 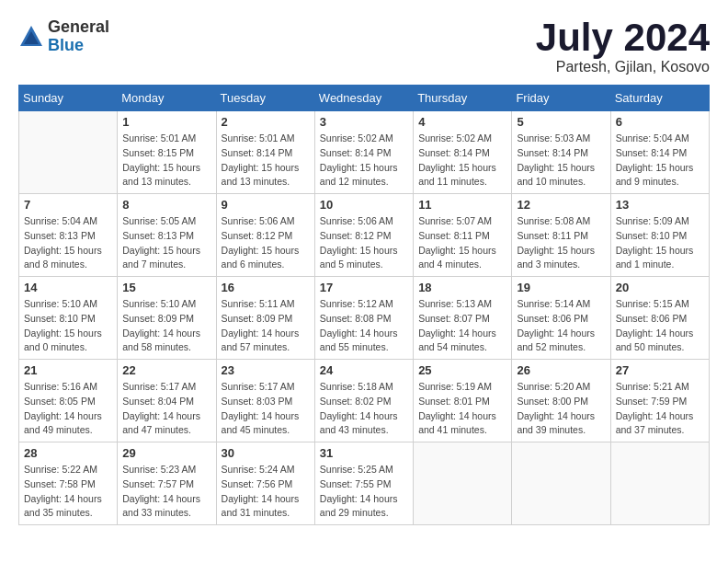 I want to click on logo: General Blue, so click(x=64, y=37).